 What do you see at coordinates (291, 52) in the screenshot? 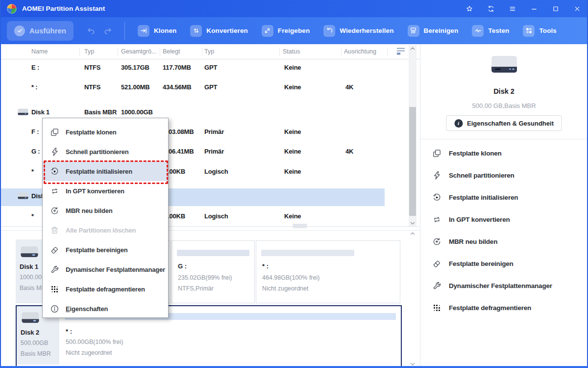
I see `column-header: Status` at bounding box center [291, 52].